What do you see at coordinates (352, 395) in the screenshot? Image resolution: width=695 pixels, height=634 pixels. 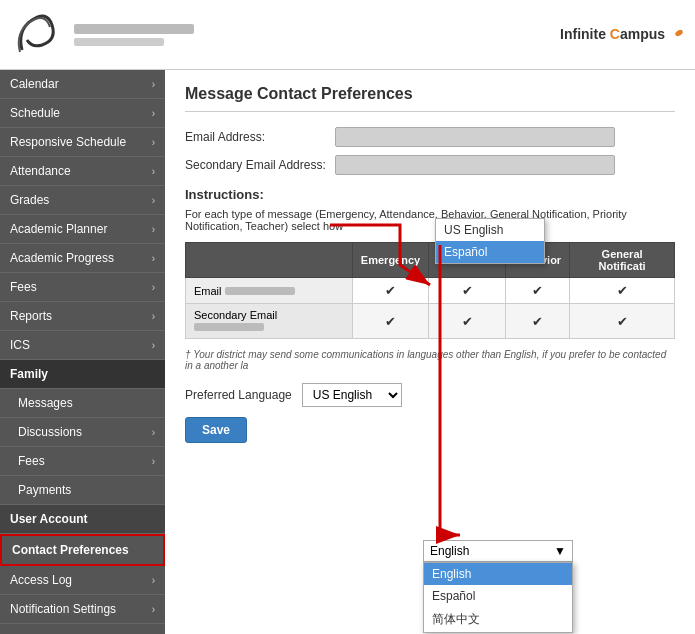 I see `language-select: US English Español` at bounding box center [352, 395].